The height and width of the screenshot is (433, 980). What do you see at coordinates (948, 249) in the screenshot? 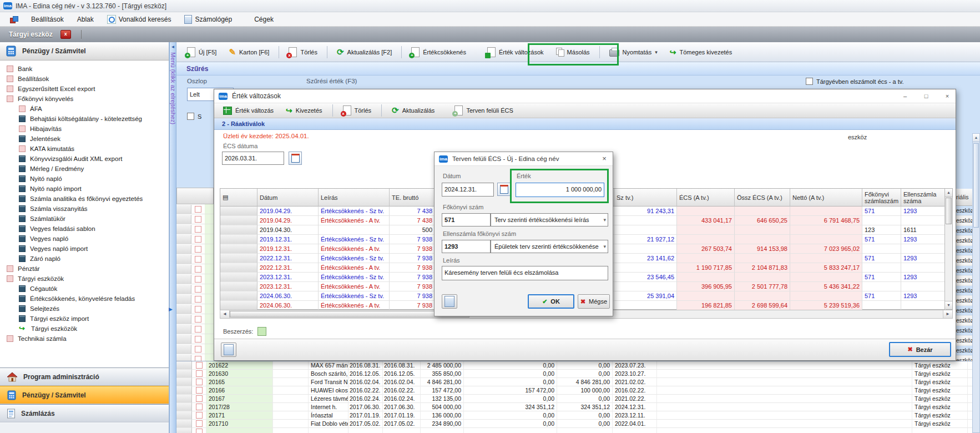
I see `grid-vertical-scrollbar: ▲ ▼` at bounding box center [948, 249].